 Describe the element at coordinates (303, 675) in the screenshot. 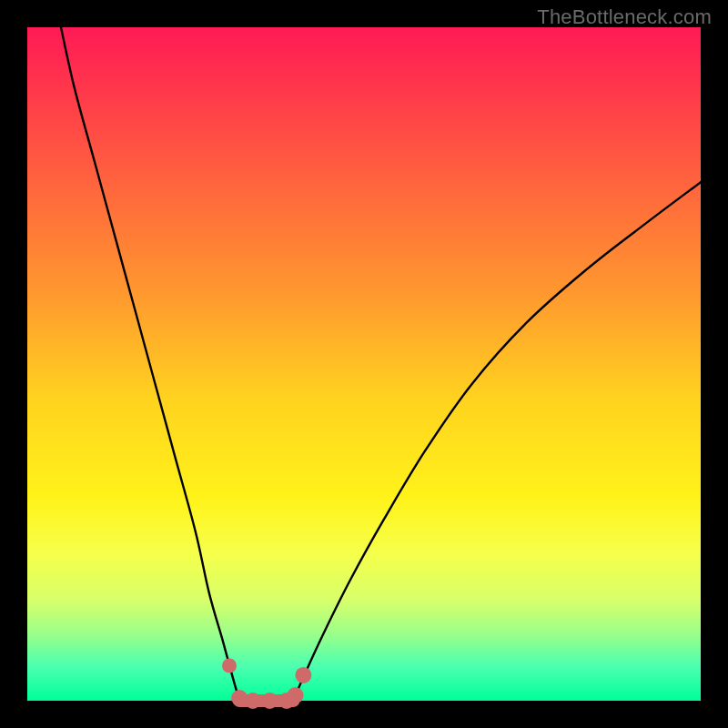

I see `marker-dot-right-upper` at that location.